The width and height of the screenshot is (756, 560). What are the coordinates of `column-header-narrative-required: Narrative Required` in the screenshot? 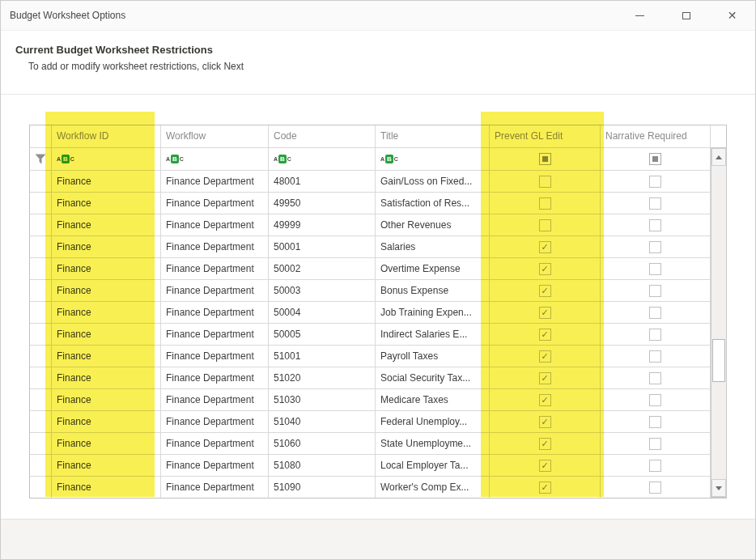 It's located at (656, 136).